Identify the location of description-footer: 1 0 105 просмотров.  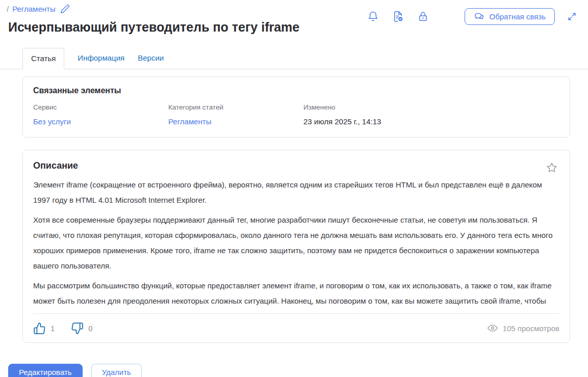
(296, 328).